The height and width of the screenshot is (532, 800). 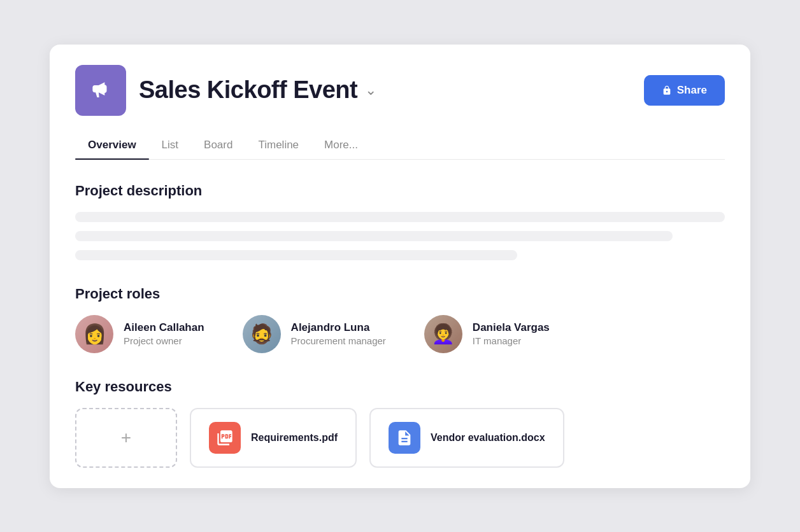 What do you see at coordinates (257, 90) in the screenshot?
I see `title-row: Sales Kickoff Event ⌄` at bounding box center [257, 90].